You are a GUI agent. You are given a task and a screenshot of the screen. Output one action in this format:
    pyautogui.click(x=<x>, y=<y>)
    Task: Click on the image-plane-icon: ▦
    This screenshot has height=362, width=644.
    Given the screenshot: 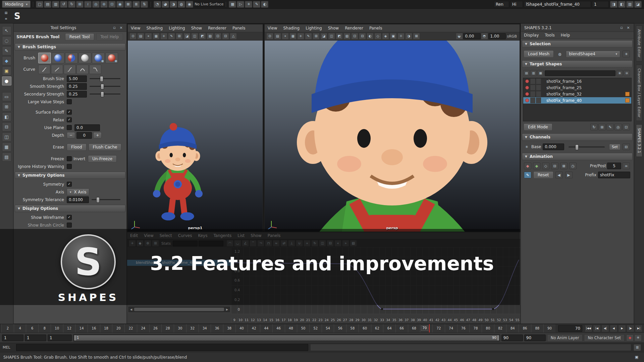 What is the action you would take?
    pyautogui.click(x=293, y=36)
    